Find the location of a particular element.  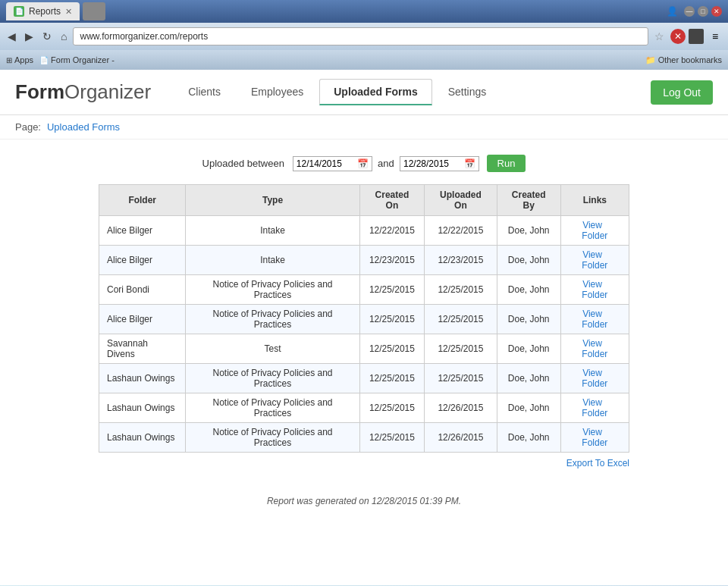

col-uploaded-on: Uploaded On is located at coordinates (461, 200).